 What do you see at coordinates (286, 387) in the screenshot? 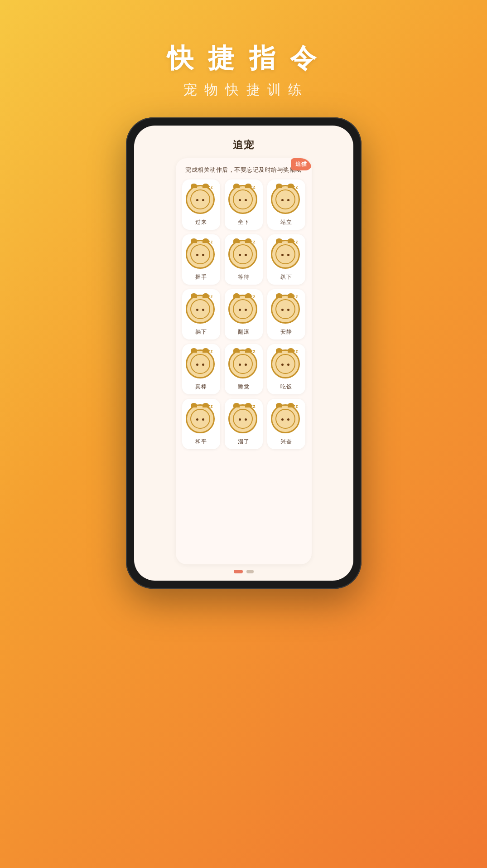
I see `item-label: 吃饭` at bounding box center [286, 387].